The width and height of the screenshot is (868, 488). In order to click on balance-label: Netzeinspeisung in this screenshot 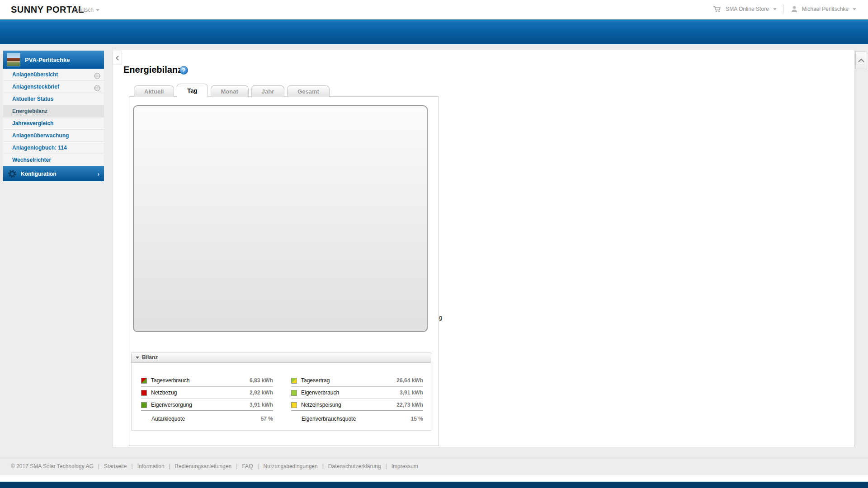, I will do `click(321, 405)`.